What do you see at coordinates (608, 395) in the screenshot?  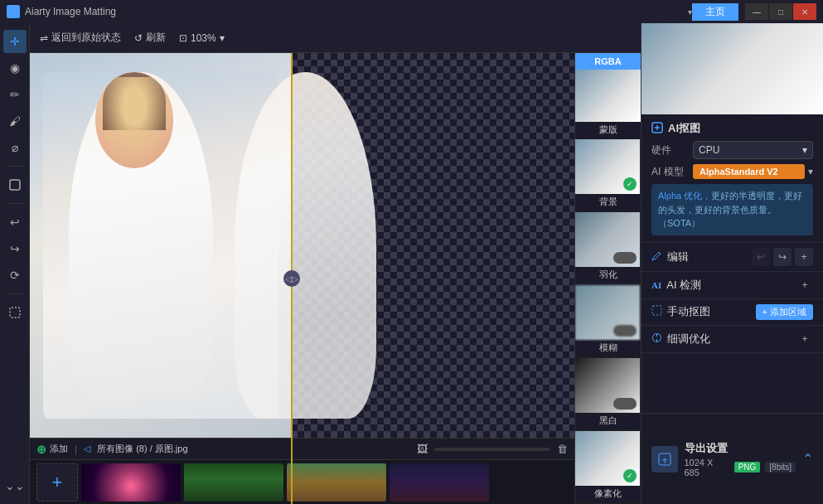 I see `effect-bw: 黑白` at bounding box center [608, 395].